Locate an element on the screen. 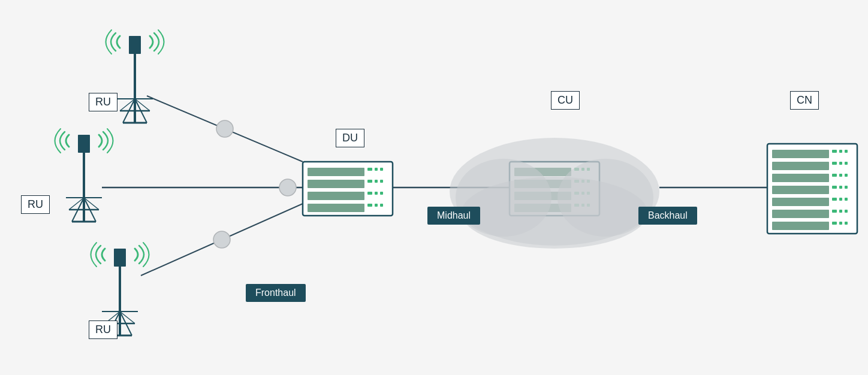 This screenshot has width=868, height=375. ru2-label: RU is located at coordinates (35, 205).